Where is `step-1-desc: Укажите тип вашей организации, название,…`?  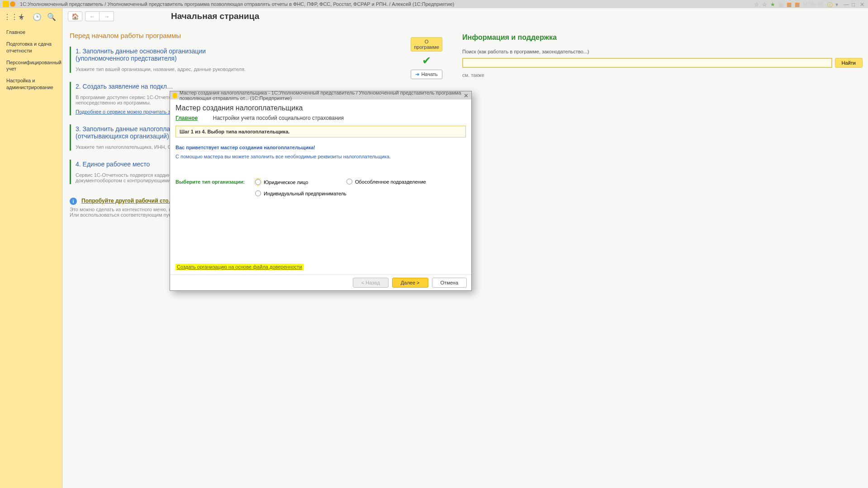 step-1-desc: Укажите тип вашей организации, название,… is located at coordinates (263, 69).